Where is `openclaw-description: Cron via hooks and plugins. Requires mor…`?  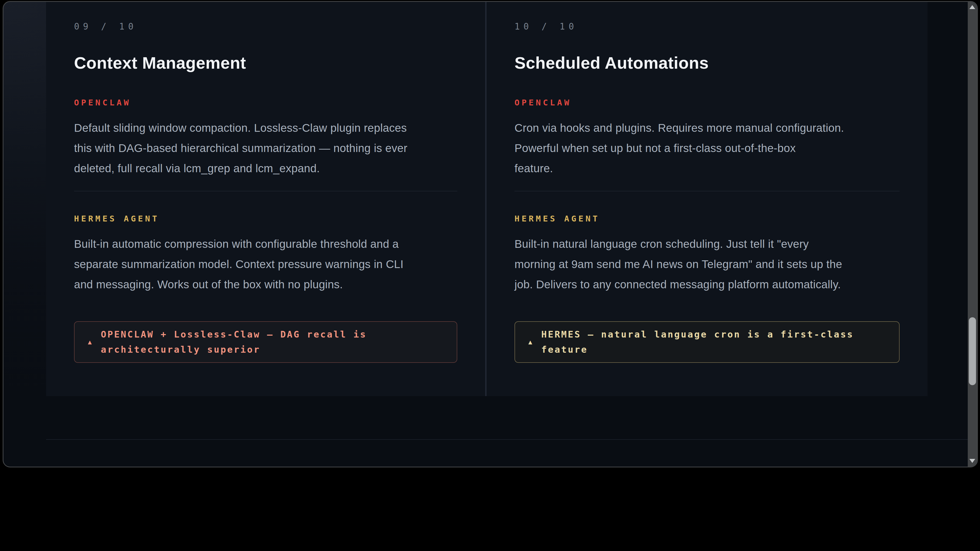
openclaw-description: Cron via hooks and plugins. Requires mor… is located at coordinates (707, 148).